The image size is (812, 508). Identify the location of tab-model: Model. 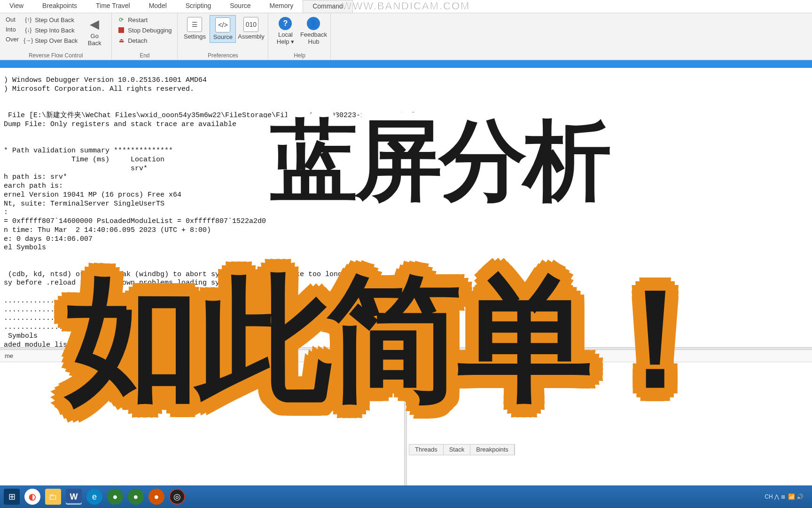
(158, 7).